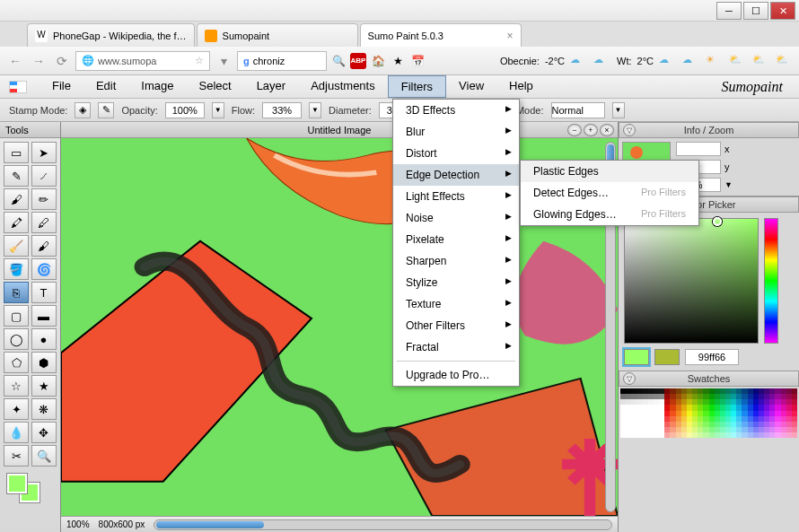 The image size is (799, 532). I want to click on window-maximize-button: ☐, so click(756, 11).